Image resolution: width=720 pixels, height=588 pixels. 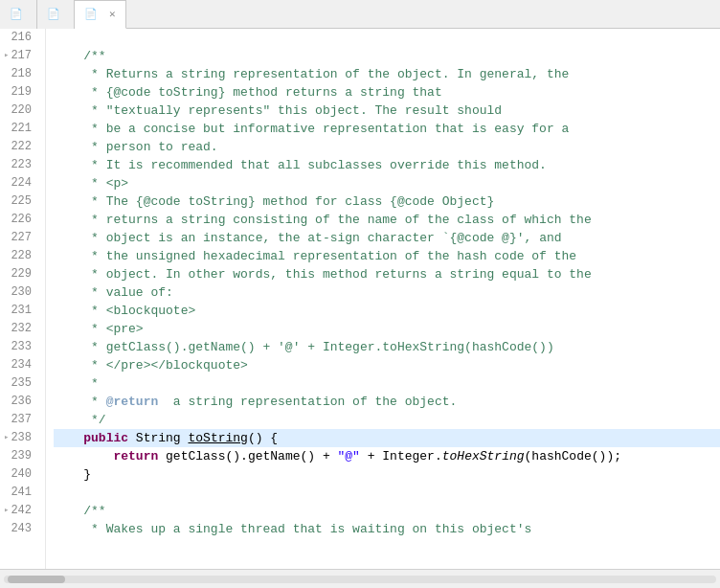 I want to click on code-line-225: * The {@code toString} method for class …, so click(x=387, y=201).